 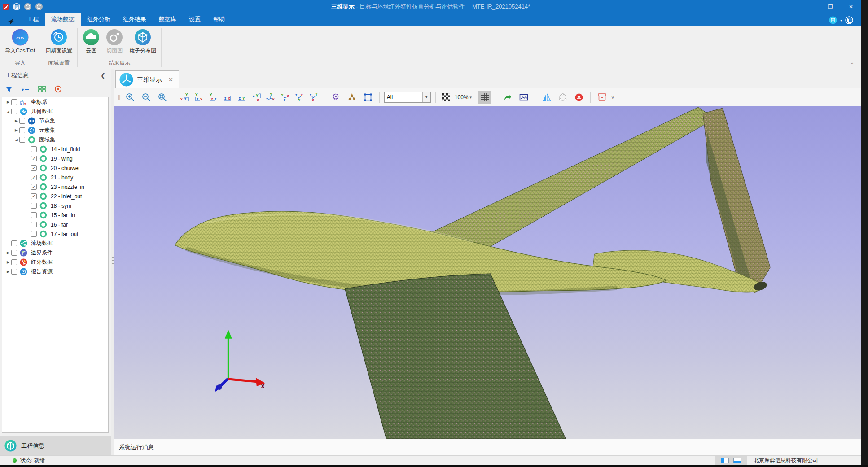 What do you see at coordinates (830, 7) in the screenshot?
I see `restore-button: ❐` at bounding box center [830, 7].